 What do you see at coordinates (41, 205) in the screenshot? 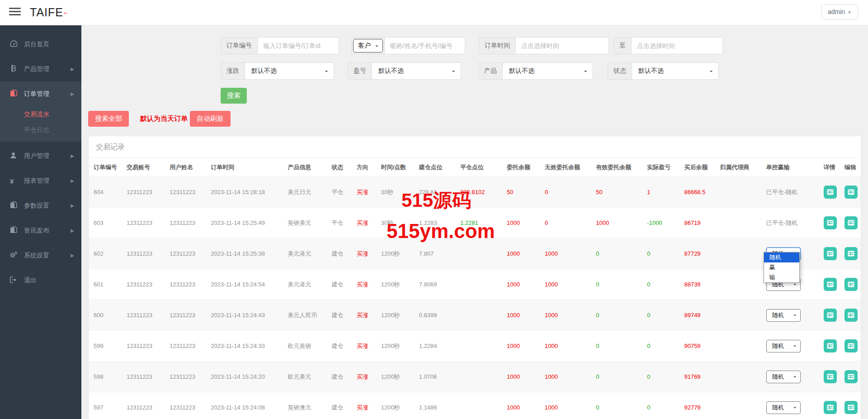
I see `sidebar-item-parameters: 参数设置 ▶` at bounding box center [41, 205].